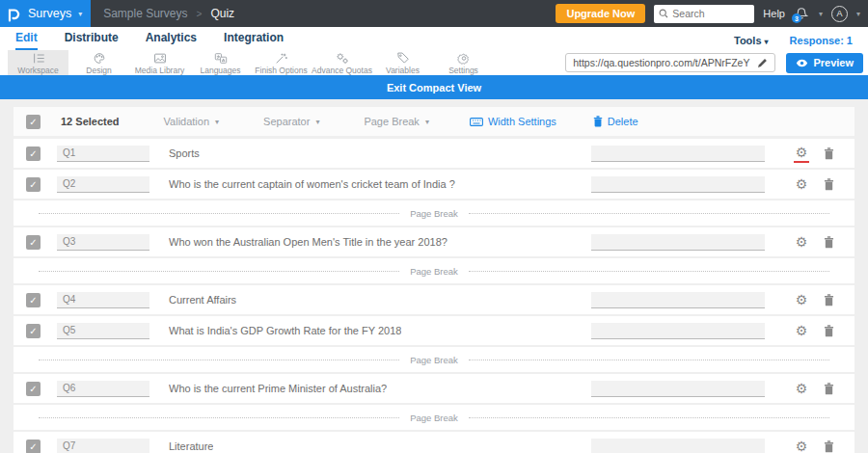 The width and height of the screenshot is (868, 453). Describe the element at coordinates (434, 87) in the screenshot. I see `exit-compact-view-bar: Exit Compact View` at that location.